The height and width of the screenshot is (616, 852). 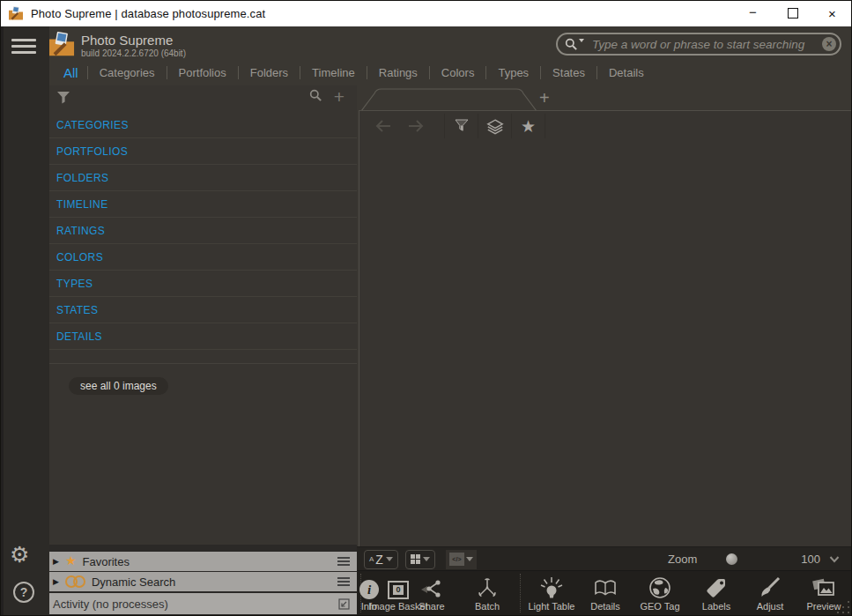 What do you see at coordinates (832, 13) in the screenshot?
I see `close-button: ×` at bounding box center [832, 13].